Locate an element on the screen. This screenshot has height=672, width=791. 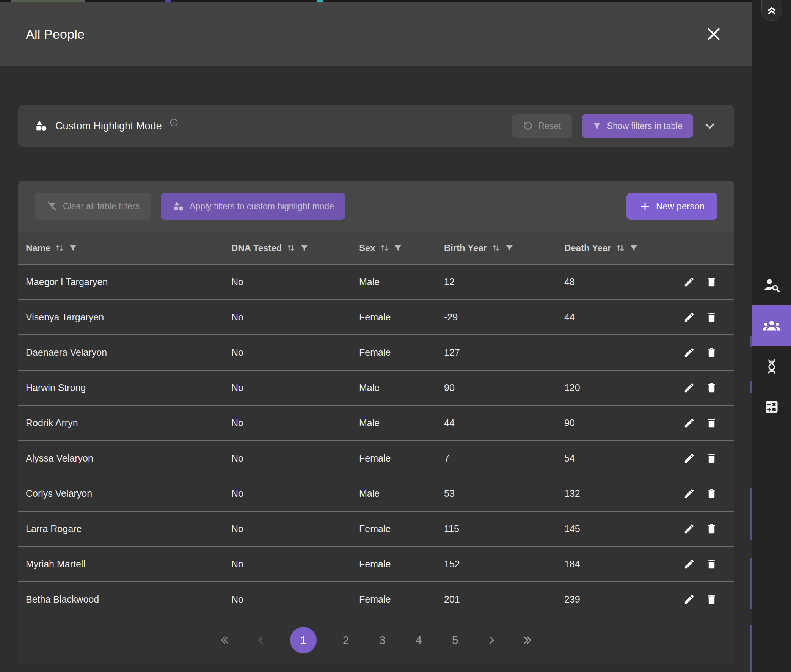
sidebar-item-calculator is located at coordinates (772, 407).